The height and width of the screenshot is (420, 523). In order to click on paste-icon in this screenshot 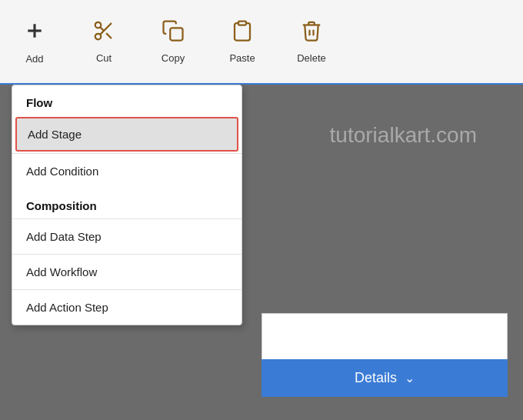, I will do `click(242, 34)`.